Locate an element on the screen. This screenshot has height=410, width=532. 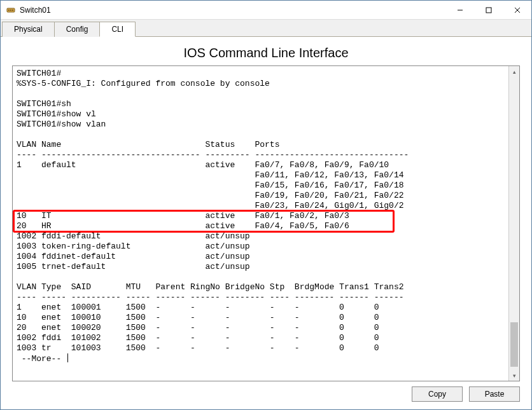
close-button is located at coordinates (517, 10).